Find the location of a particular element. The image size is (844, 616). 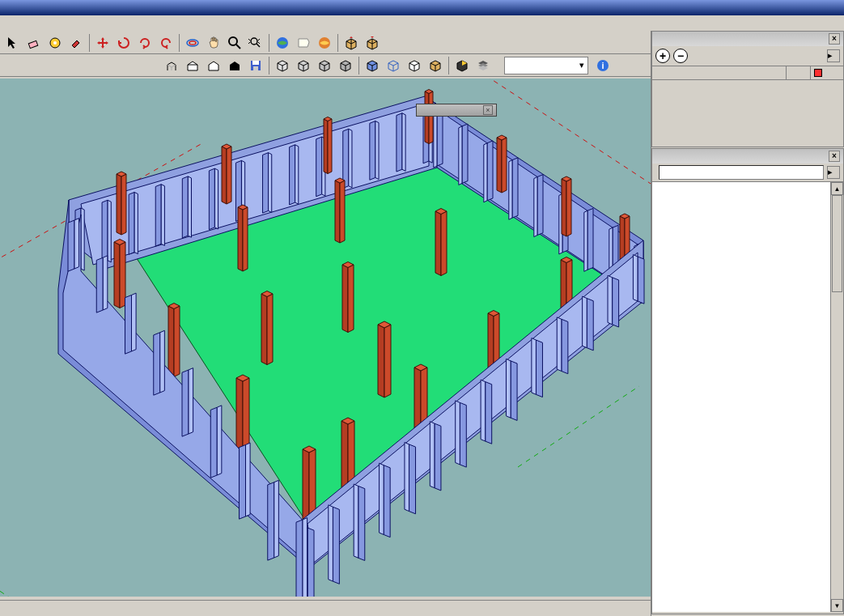

menu-view is located at coordinates (8, 23).